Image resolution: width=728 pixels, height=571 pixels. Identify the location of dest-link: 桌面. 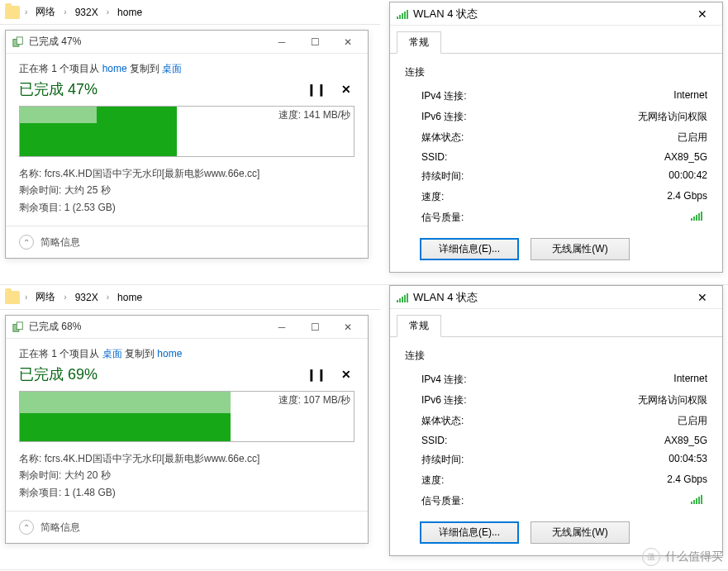
(172, 69).